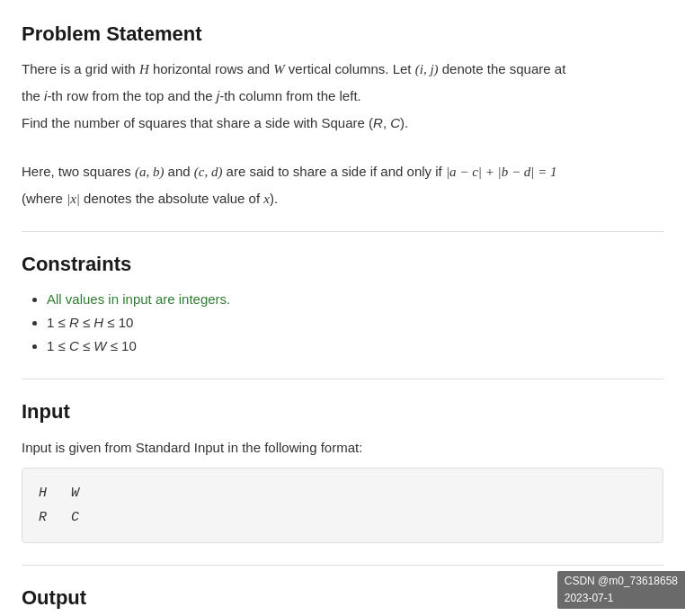  What do you see at coordinates (342, 172) in the screenshot?
I see `problem-line4: Here, two squares (a, b) and (c, d) are …` at bounding box center [342, 172].